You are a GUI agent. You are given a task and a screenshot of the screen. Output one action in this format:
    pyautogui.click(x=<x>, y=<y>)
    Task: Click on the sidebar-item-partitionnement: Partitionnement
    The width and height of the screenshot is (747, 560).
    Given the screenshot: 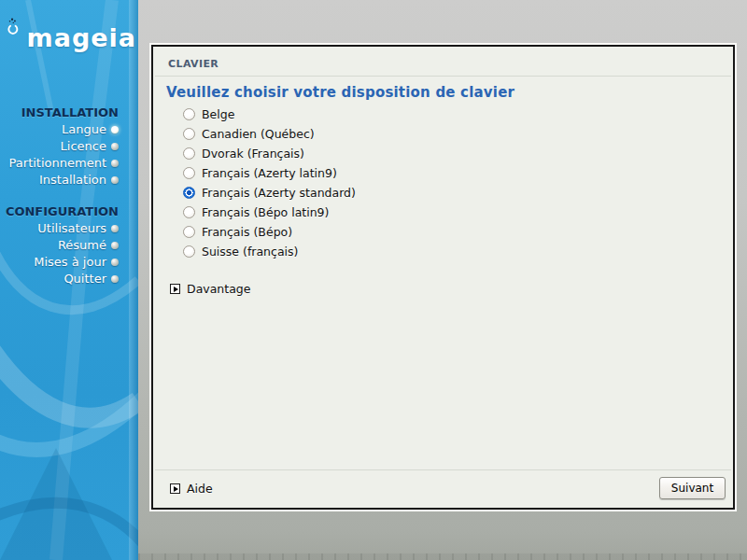 What is the action you would take?
    pyautogui.click(x=69, y=163)
    